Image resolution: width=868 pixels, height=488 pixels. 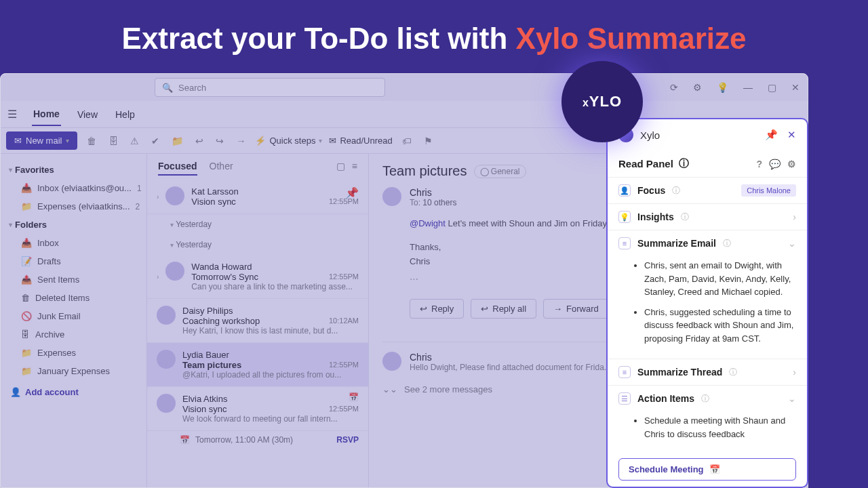 I want to click on tab-other: Other, so click(x=221, y=168).